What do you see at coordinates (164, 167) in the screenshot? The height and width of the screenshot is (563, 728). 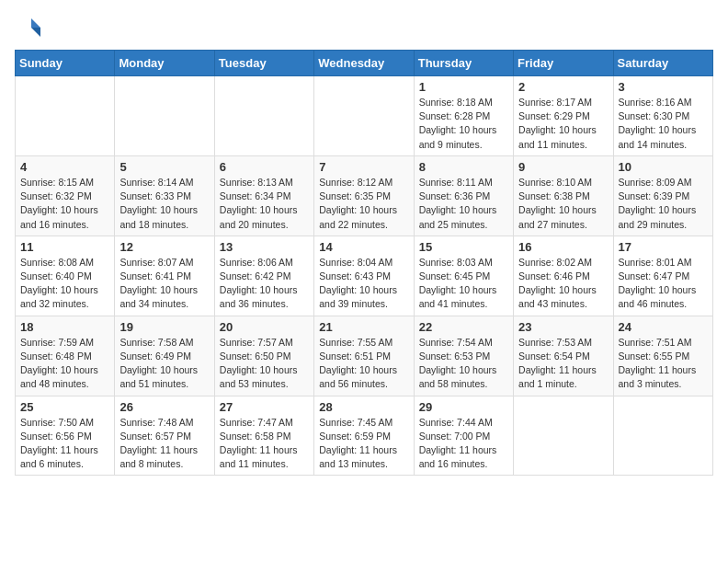 I see `day-number: 5` at bounding box center [164, 167].